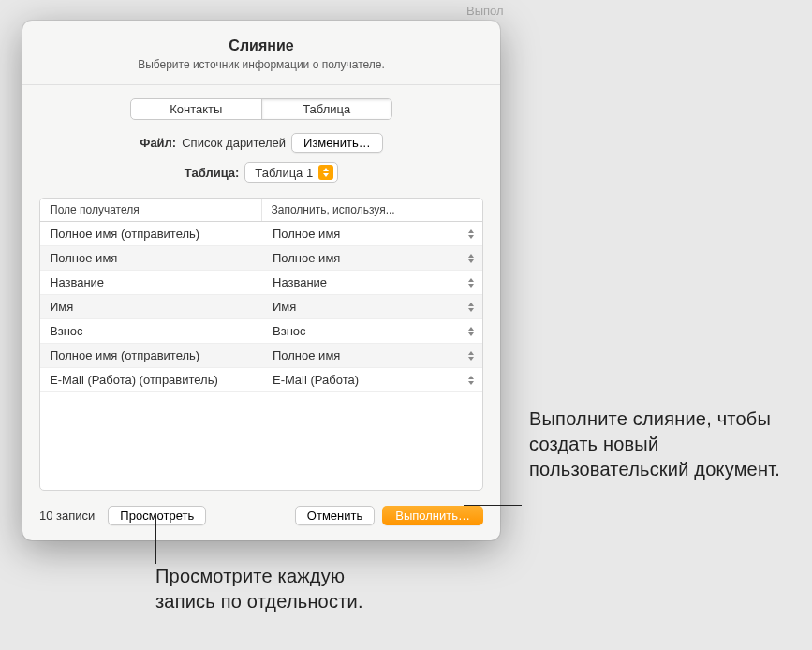  I want to click on cell-recipient: E-Mail (Работа) (отправитель), so click(152, 380).